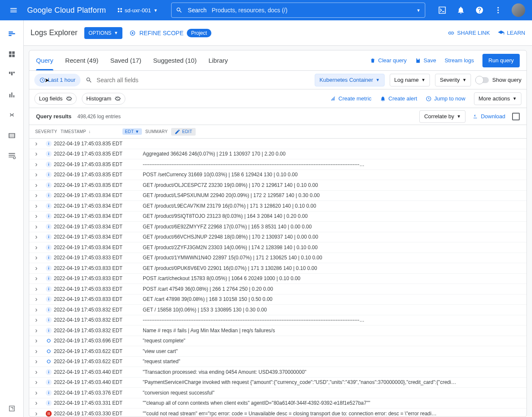  Describe the element at coordinates (103, 33) in the screenshot. I see `options-button: OPTIONS▼` at that location.